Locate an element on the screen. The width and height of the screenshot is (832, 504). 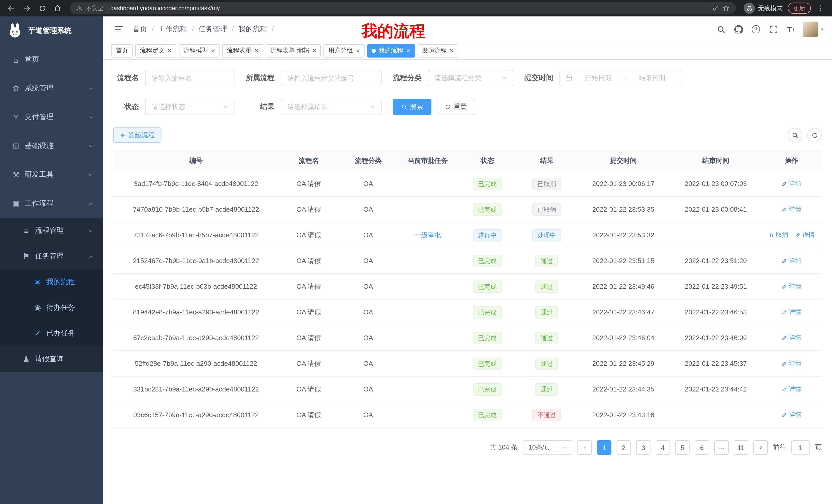
sidebar-subitem: 待办任务 is located at coordinates (51, 308).